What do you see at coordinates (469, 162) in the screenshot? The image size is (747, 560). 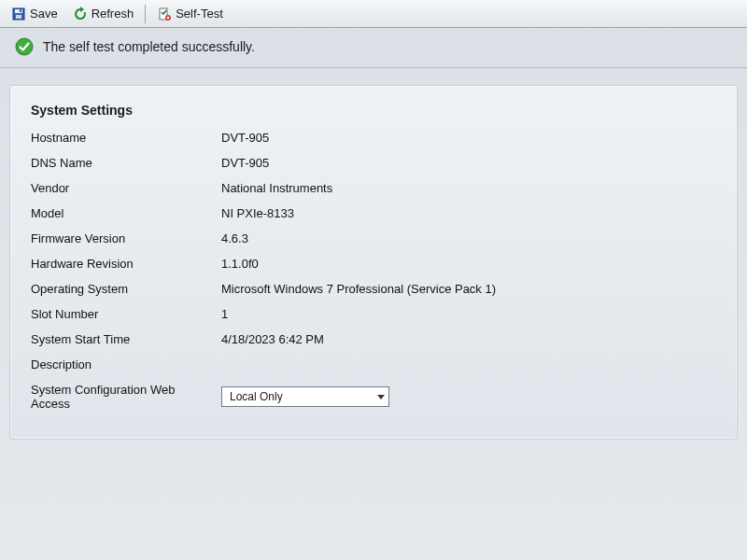 I see `dnsname-value: DVT-905` at bounding box center [469, 162].